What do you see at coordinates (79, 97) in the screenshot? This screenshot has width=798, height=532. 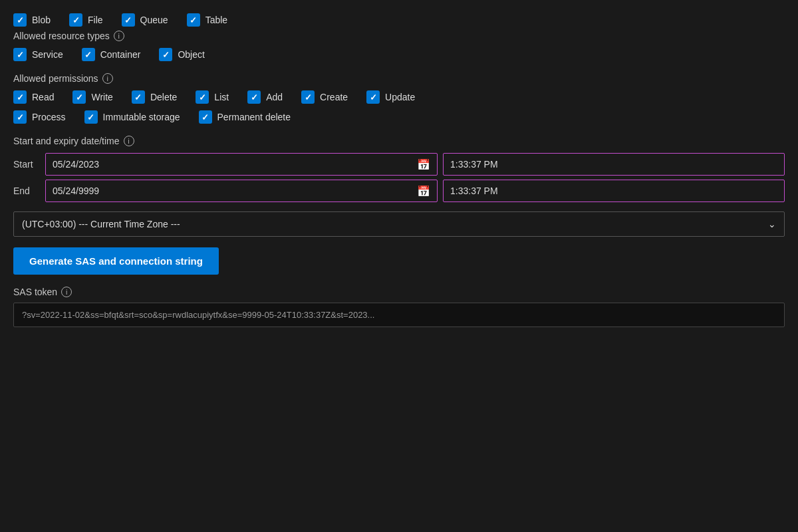 I see `checkbox-write-indicator` at bounding box center [79, 97].